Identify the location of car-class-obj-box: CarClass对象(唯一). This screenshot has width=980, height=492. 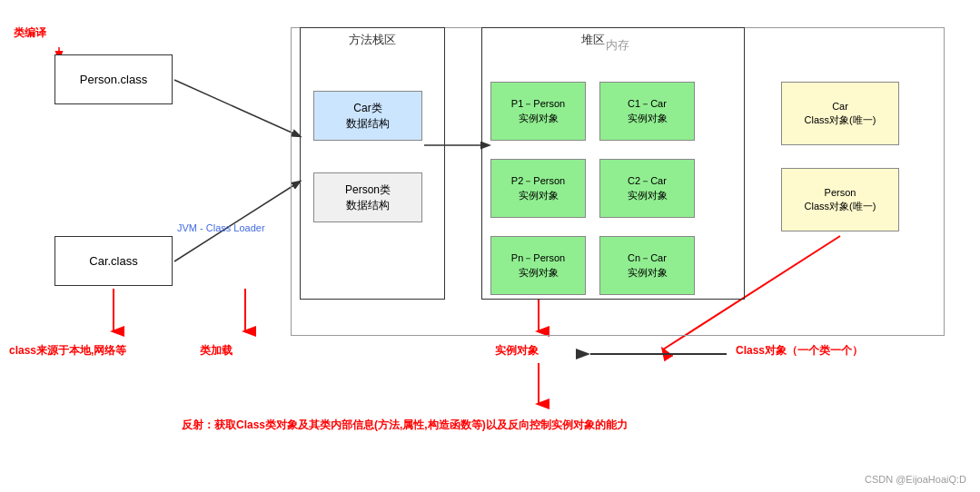
(840, 113).